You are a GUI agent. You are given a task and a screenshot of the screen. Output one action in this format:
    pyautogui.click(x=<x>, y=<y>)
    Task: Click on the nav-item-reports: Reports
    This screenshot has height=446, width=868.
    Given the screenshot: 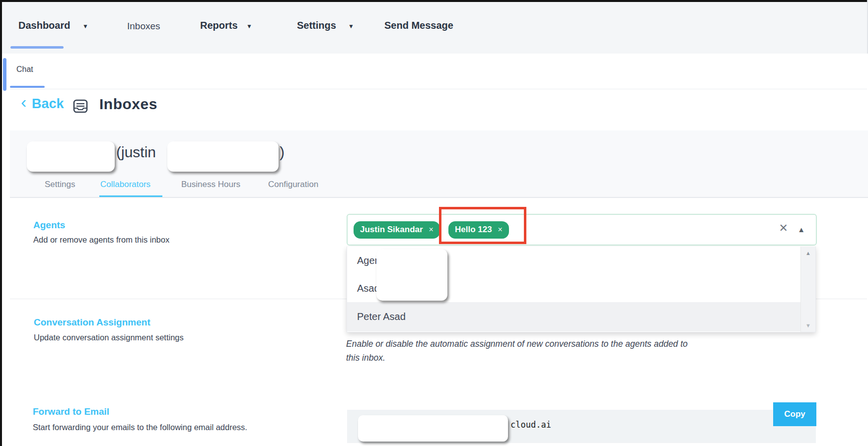 What is the action you would take?
    pyautogui.click(x=219, y=26)
    